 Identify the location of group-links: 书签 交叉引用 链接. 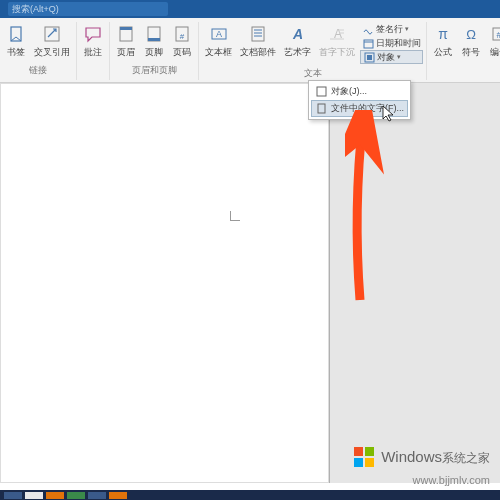
(38, 51).